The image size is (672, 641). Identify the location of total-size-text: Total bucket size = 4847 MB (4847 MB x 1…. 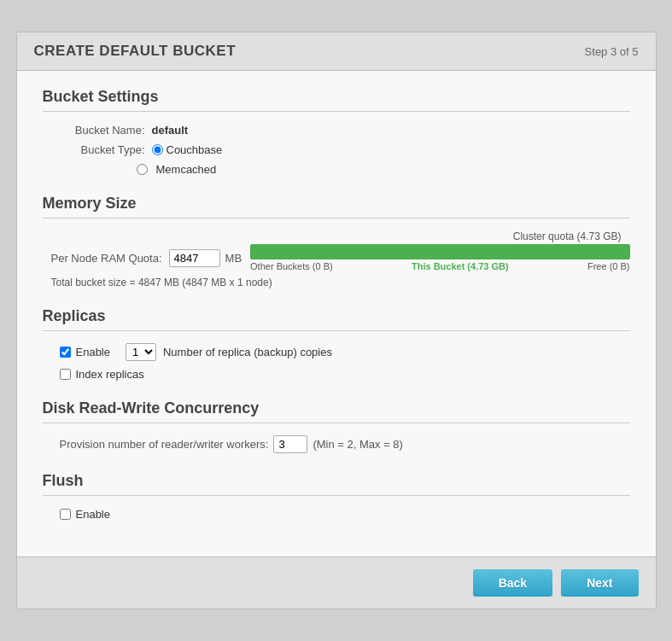
(336, 283).